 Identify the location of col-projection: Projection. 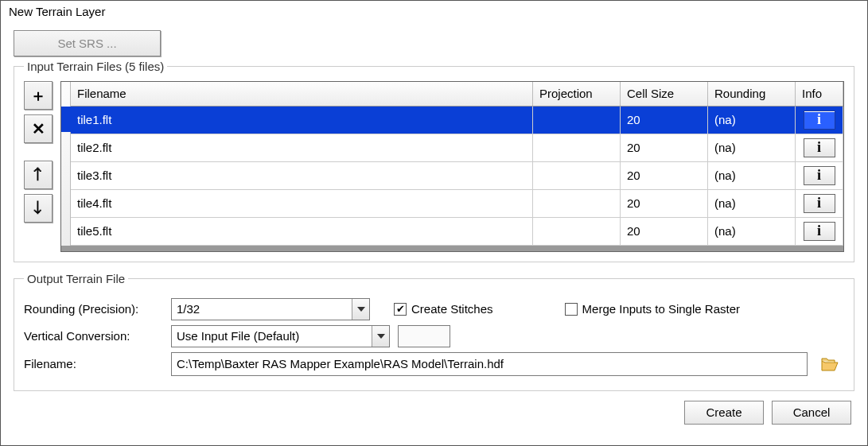
(577, 94).